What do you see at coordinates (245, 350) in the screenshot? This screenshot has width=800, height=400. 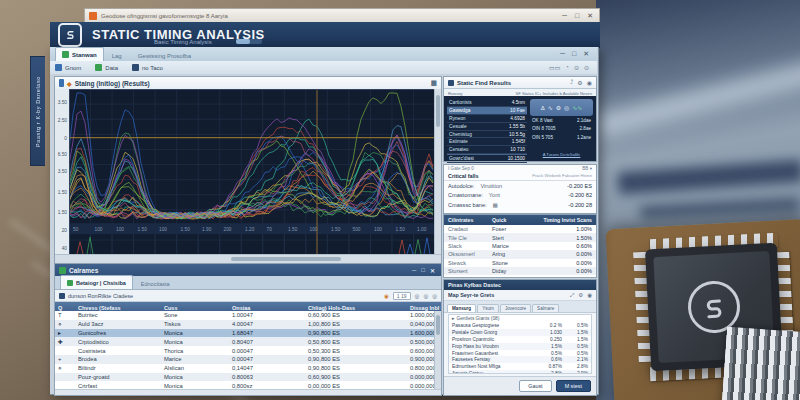 I see `table-row: CosiristetaThorica0.000470,50,300 ES0.60…` at bounding box center [245, 350].